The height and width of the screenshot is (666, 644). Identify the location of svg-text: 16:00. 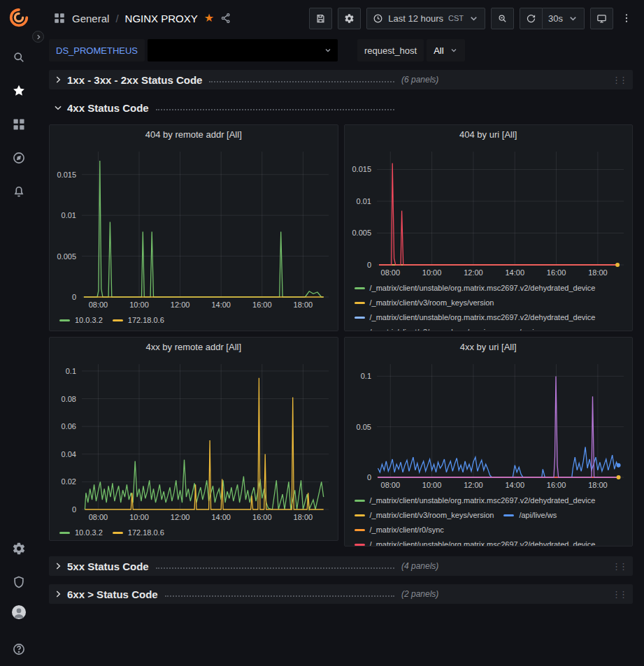
(262, 305).